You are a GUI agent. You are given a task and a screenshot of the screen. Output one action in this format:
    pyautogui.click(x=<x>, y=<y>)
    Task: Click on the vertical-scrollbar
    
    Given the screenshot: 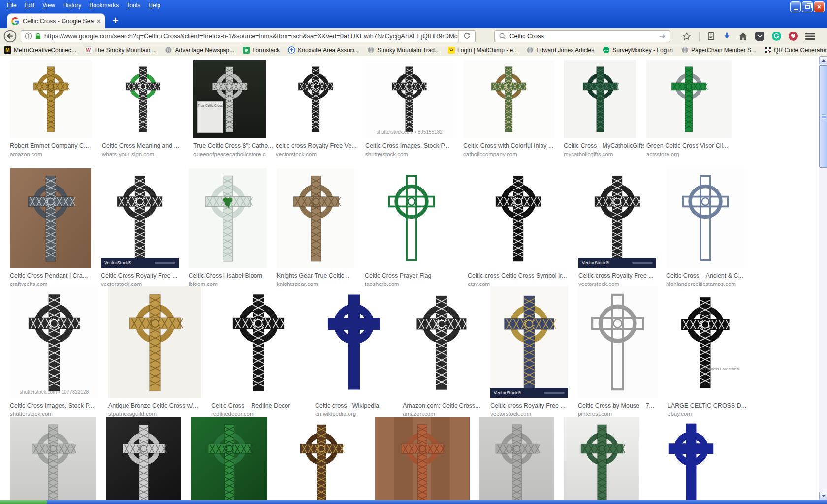 What is the action you would take?
    pyautogui.click(x=823, y=278)
    